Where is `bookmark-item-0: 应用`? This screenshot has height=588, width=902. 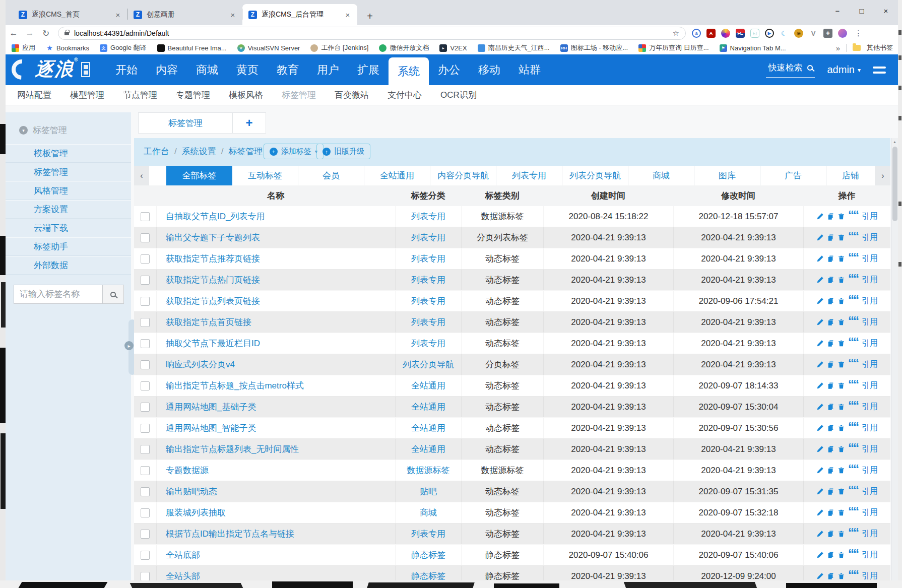 bookmark-item-0: 应用 is located at coordinates (23, 48).